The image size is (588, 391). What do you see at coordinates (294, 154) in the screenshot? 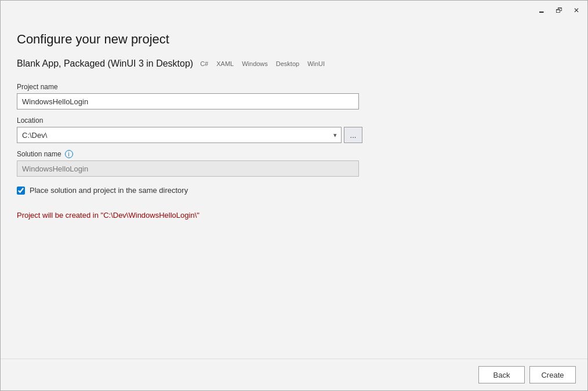
I see `solution-name-label-row: Solution name i` at bounding box center [294, 154].